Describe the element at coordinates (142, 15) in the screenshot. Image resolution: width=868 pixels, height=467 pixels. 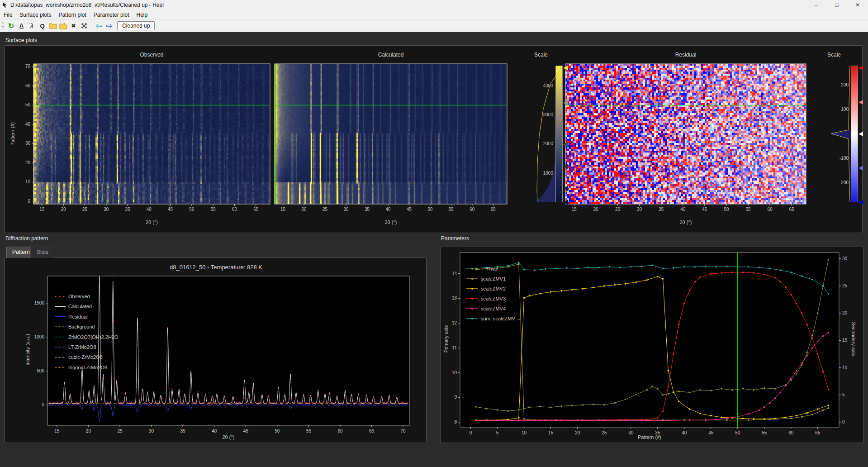
I see `menu-help: Help` at that location.